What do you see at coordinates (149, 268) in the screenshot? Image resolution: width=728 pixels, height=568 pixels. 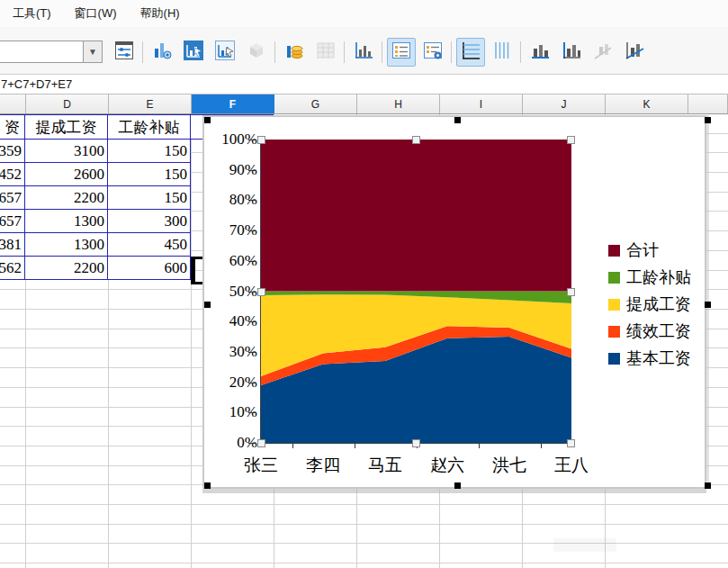 I see `table-cell: 600` at bounding box center [149, 268].